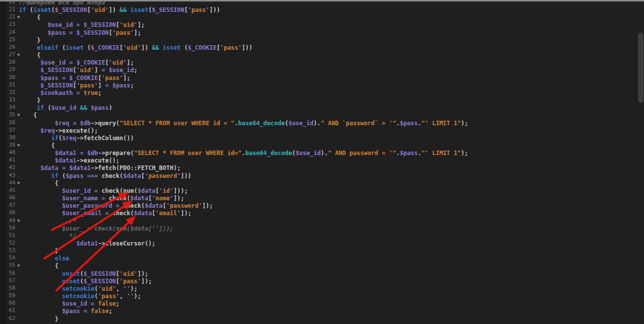 The height and width of the screenshot is (324, 644). What do you see at coordinates (8, 228) in the screenshot?
I see `line-number: 50` at bounding box center [8, 228].